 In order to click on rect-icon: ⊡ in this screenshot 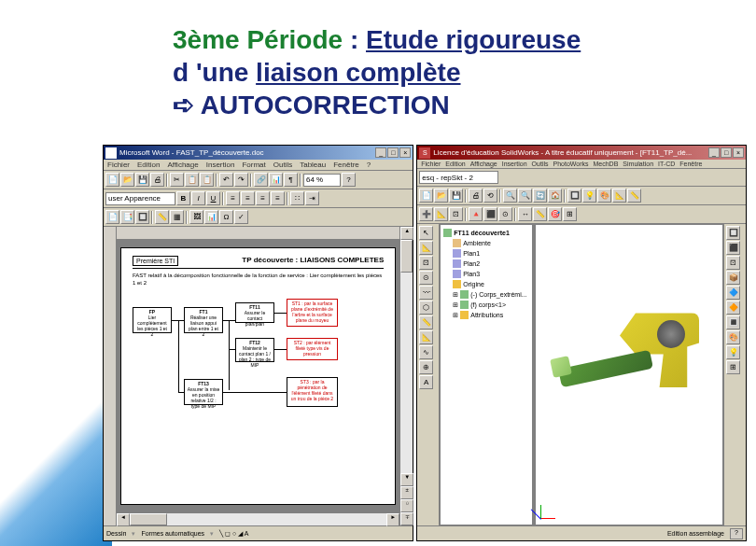, I will do `click(426, 263)`.